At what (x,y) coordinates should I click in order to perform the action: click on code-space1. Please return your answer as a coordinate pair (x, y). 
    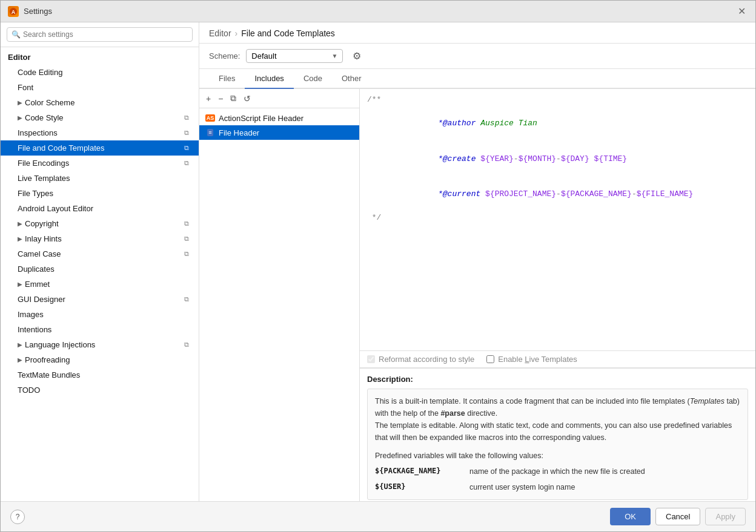
    Looking at the image, I should click on (592, 159).